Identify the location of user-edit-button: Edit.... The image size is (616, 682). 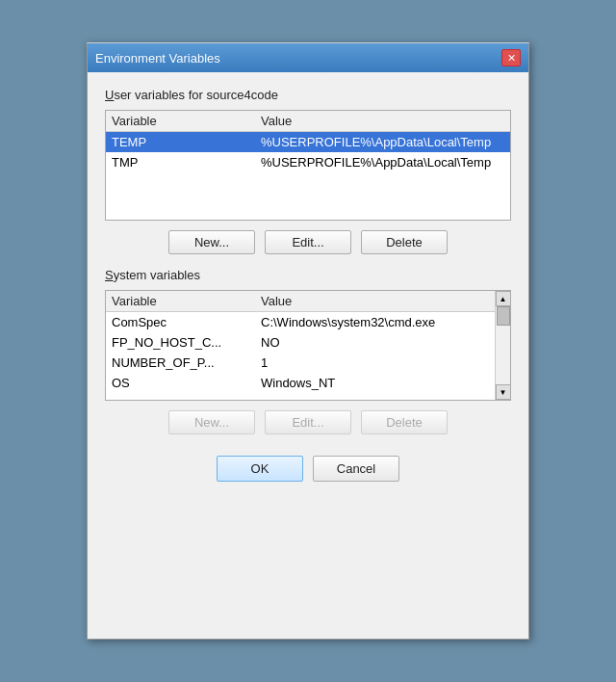
(308, 243).